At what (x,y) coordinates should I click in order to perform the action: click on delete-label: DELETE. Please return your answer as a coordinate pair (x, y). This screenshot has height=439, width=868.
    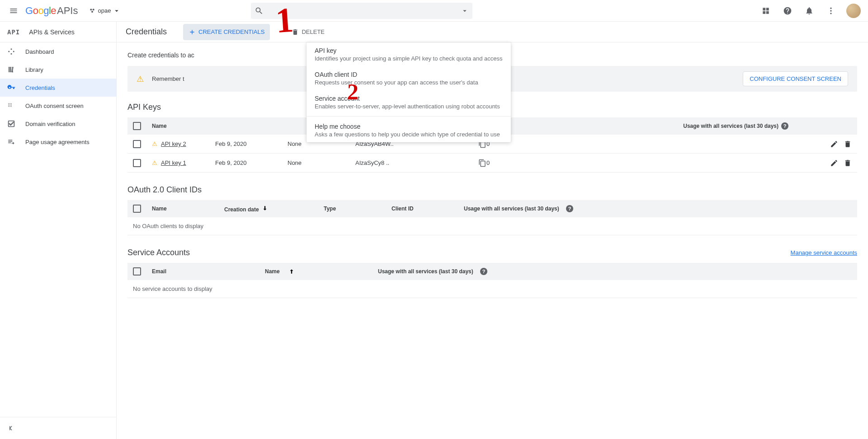
    Looking at the image, I should click on (313, 32).